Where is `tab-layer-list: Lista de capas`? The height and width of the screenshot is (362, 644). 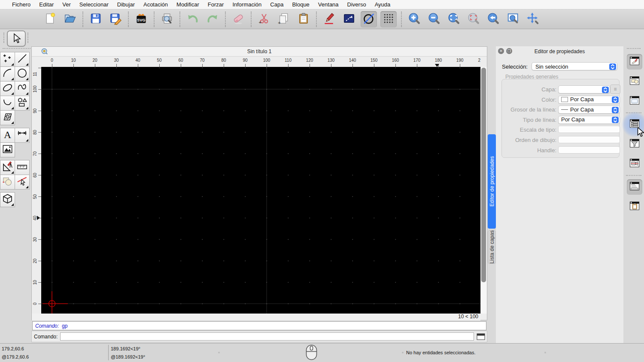
tab-layer-list: Lista de capas is located at coordinates (492, 247).